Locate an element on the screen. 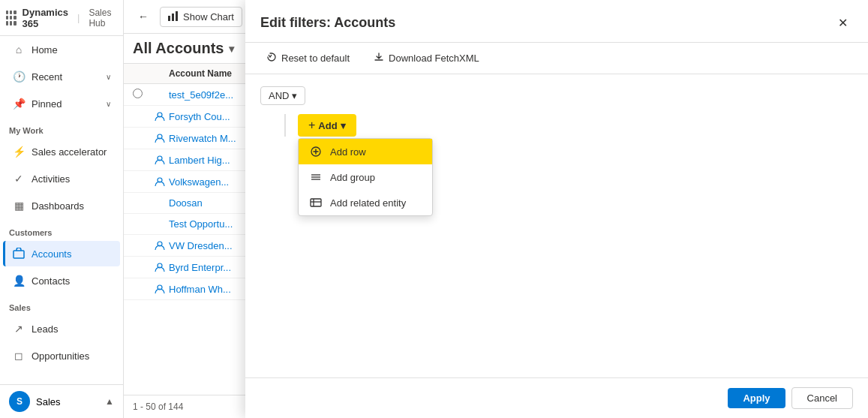 The image size is (868, 418). leads-icon: ↗ is located at coordinates (19, 329).